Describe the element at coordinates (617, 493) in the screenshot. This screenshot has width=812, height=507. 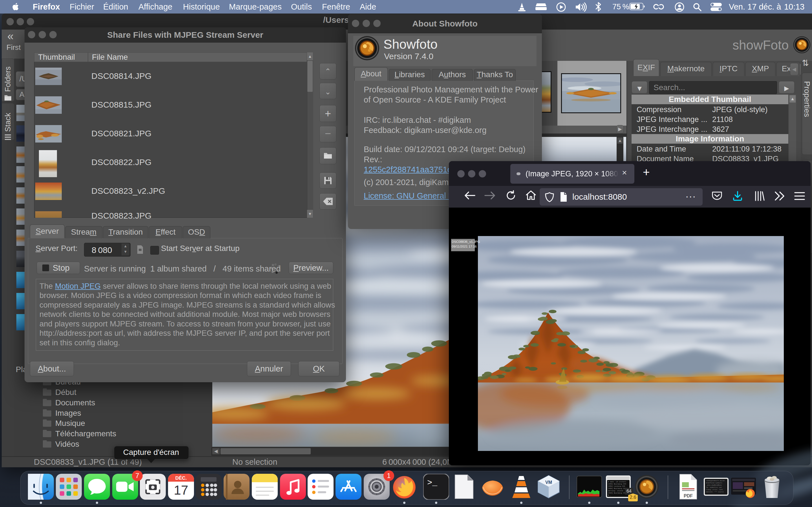
I see `svg-text: [52%] Building CXX` at that location.